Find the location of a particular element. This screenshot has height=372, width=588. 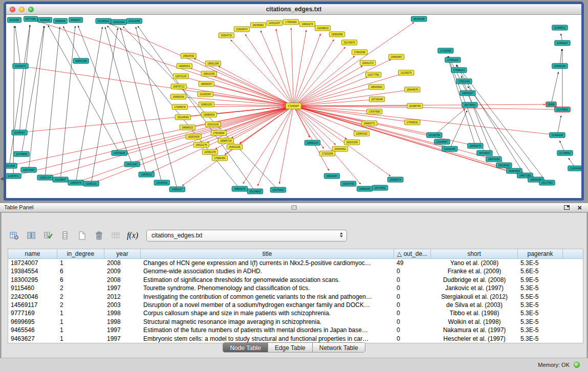

graph-node: 17821049 is located at coordinates (464, 81).